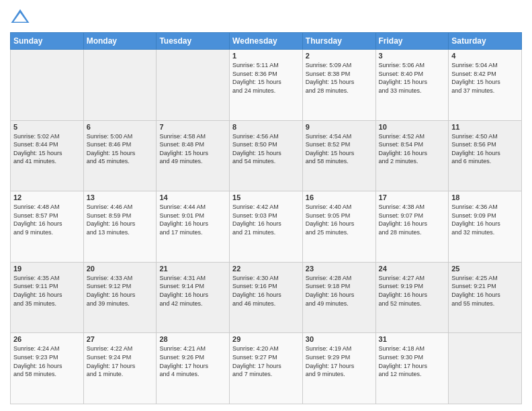 This screenshot has height=411, width=532. What do you see at coordinates (266, 339) in the screenshot?
I see `day-number: 29` at bounding box center [266, 339].